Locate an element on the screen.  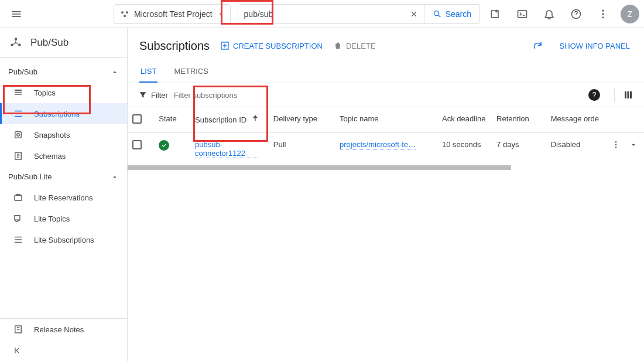
row-expand-icon is located at coordinates (633, 145).